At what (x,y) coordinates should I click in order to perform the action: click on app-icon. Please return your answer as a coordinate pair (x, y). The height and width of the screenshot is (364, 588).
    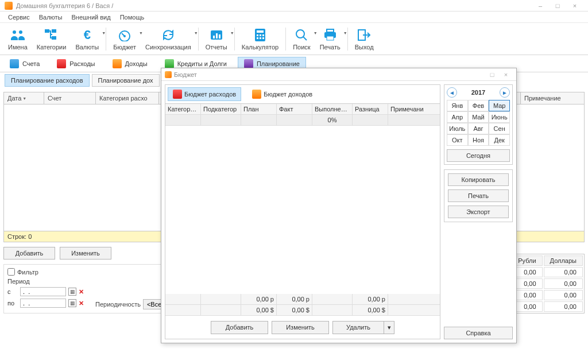
    Looking at the image, I should click on (9, 6).